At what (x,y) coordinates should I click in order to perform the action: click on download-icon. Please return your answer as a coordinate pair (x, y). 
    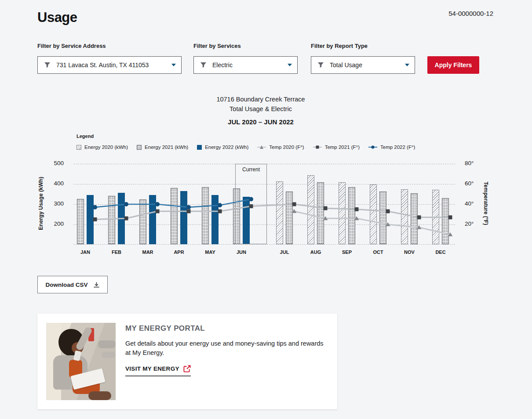
    Looking at the image, I should click on (97, 285).